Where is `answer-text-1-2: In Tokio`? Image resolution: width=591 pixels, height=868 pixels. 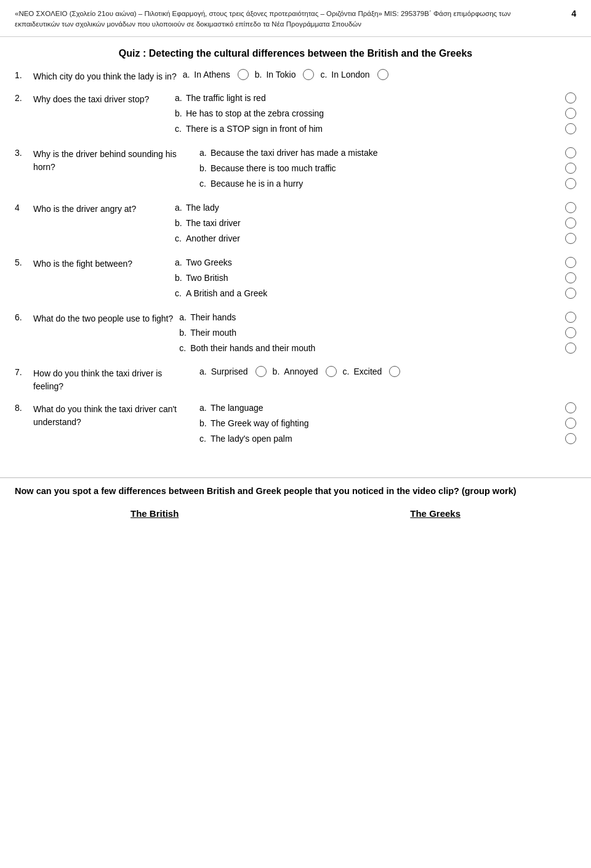 answer-text-1-2: In Tokio is located at coordinates (281, 75).